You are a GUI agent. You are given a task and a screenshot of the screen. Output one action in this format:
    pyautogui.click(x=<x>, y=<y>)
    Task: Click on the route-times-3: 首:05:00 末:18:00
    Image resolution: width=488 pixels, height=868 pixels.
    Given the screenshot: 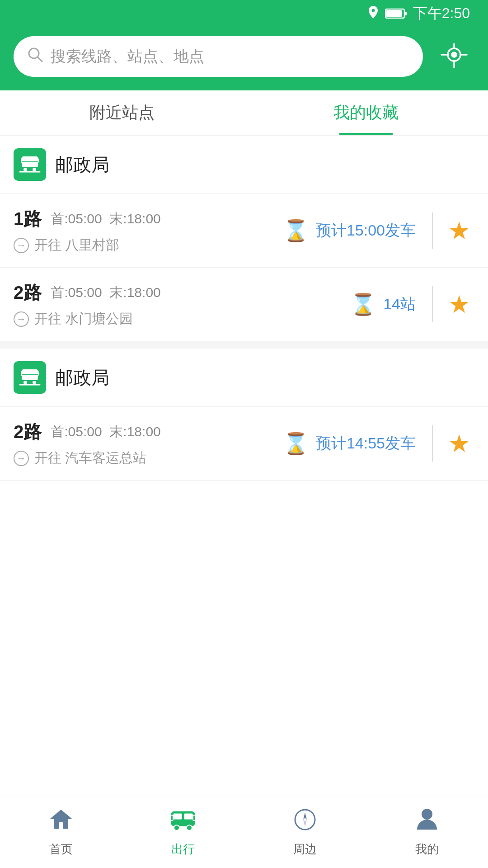 What is the action you would take?
    pyautogui.click(x=106, y=432)
    